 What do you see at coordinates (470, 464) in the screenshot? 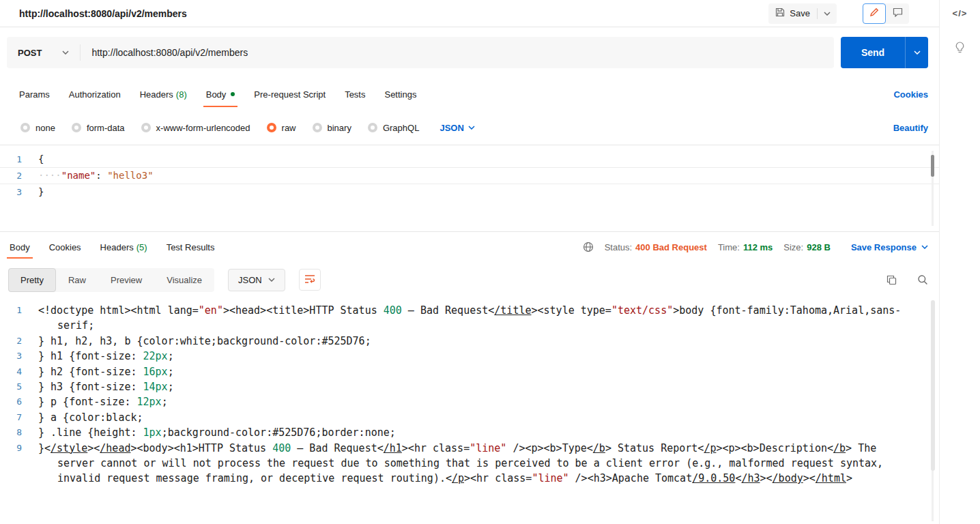
I see `response-line: 9}</style></head><body><h1>HTTP Status 4…` at bounding box center [470, 464].